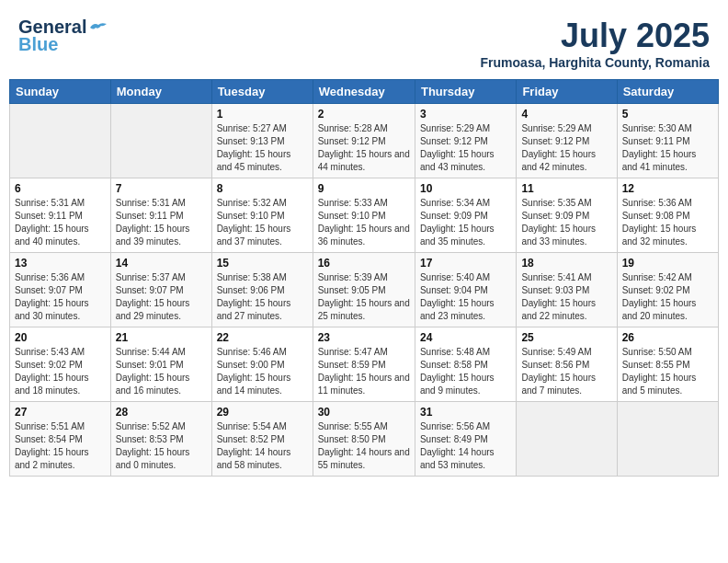  What do you see at coordinates (161, 440) in the screenshot?
I see `calendar-cell: 28Sunrise: 5:52 AM Sunset: 8:53 PM Dayli…` at bounding box center [161, 440].